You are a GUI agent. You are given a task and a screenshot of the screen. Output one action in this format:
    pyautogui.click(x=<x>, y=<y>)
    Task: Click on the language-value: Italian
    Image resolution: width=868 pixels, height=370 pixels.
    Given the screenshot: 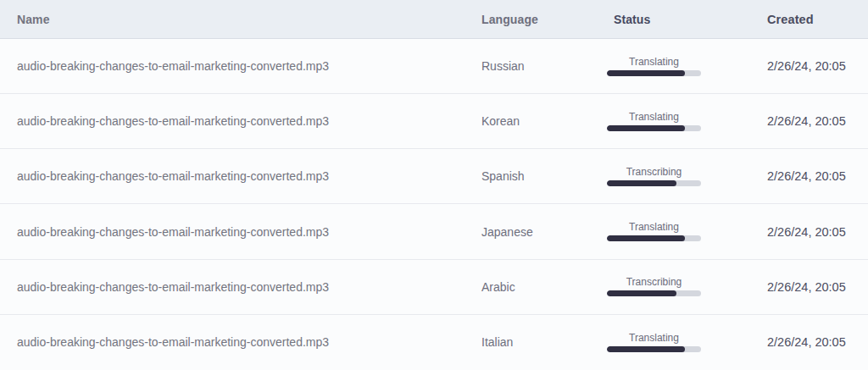 What is the action you would take?
    pyautogui.click(x=531, y=342)
    